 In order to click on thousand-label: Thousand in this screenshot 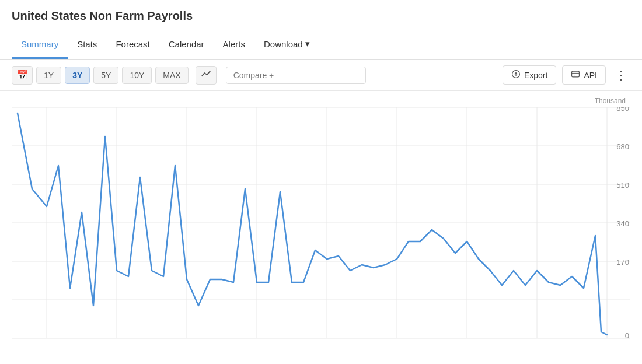, I will do `click(321, 101)`.